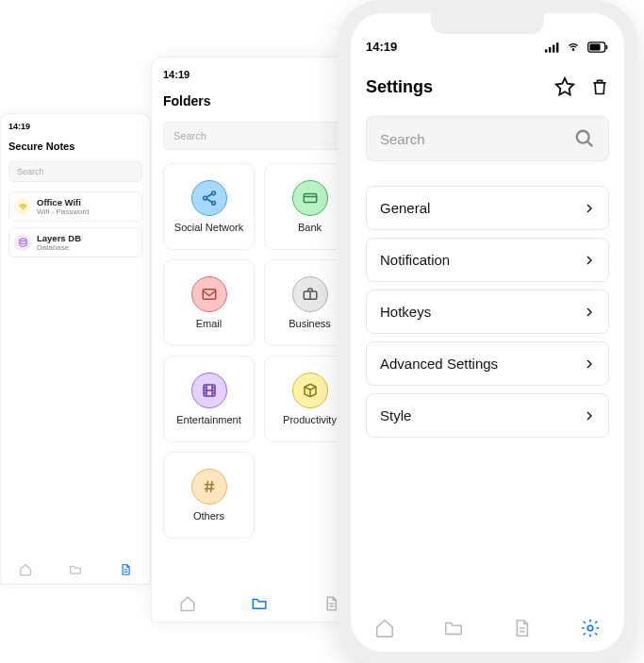  I want to click on settings-row-notification: Notification, so click(487, 260).